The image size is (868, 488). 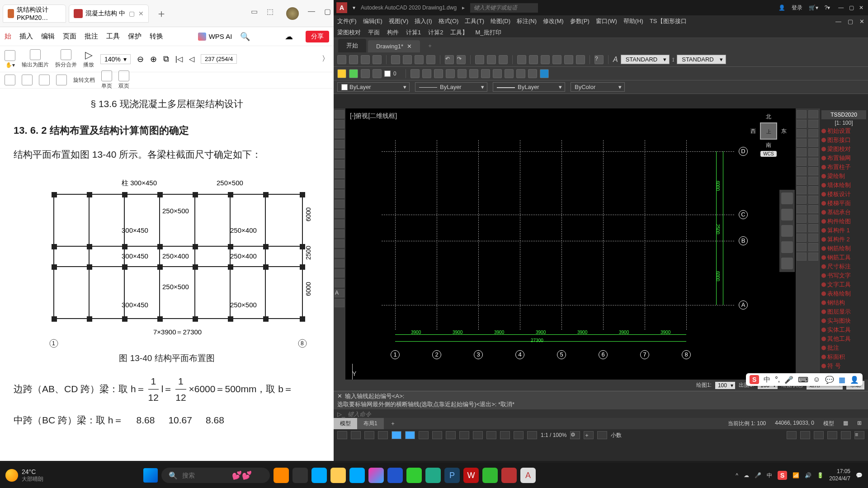 I want to click on workspace-btn, so click(x=792, y=435).